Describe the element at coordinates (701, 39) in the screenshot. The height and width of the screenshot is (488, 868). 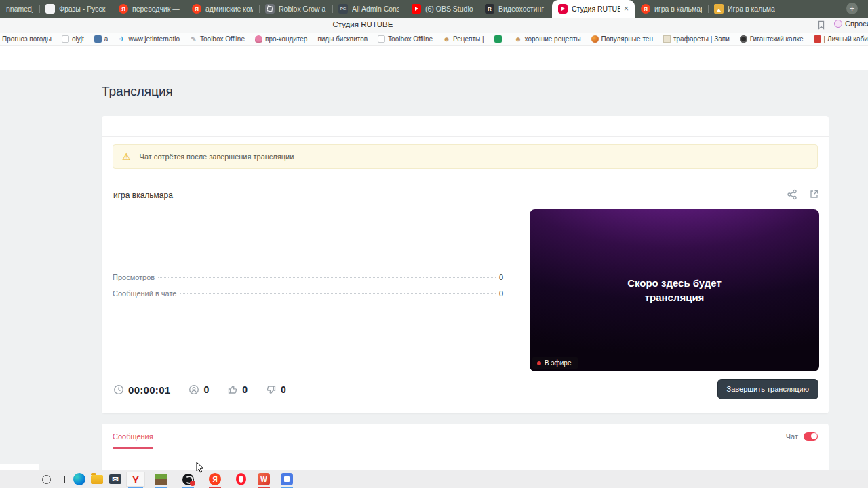
I see `bookmark-label: трафареты | Запи` at that location.